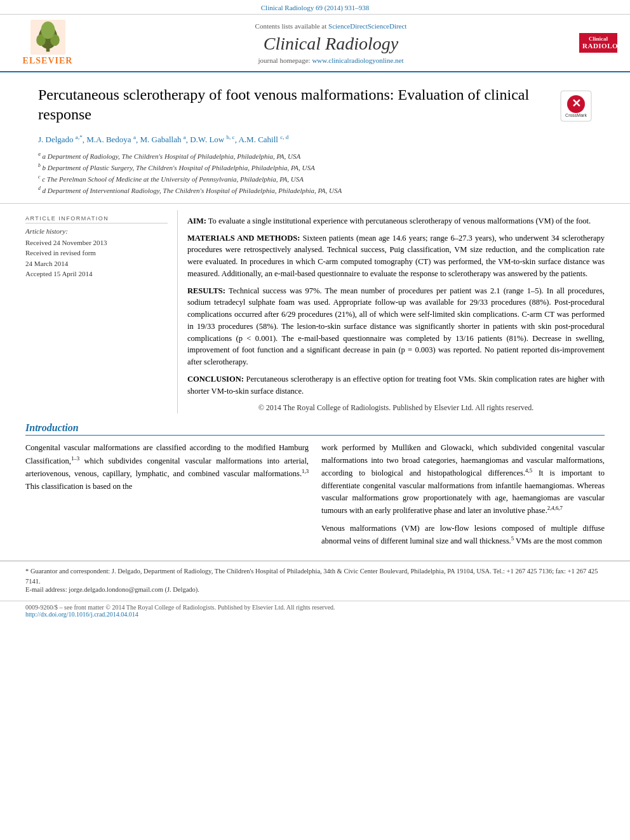  Describe the element at coordinates (284, 60) in the screenshot. I see `homepage-label: journal homepage:` at that location.